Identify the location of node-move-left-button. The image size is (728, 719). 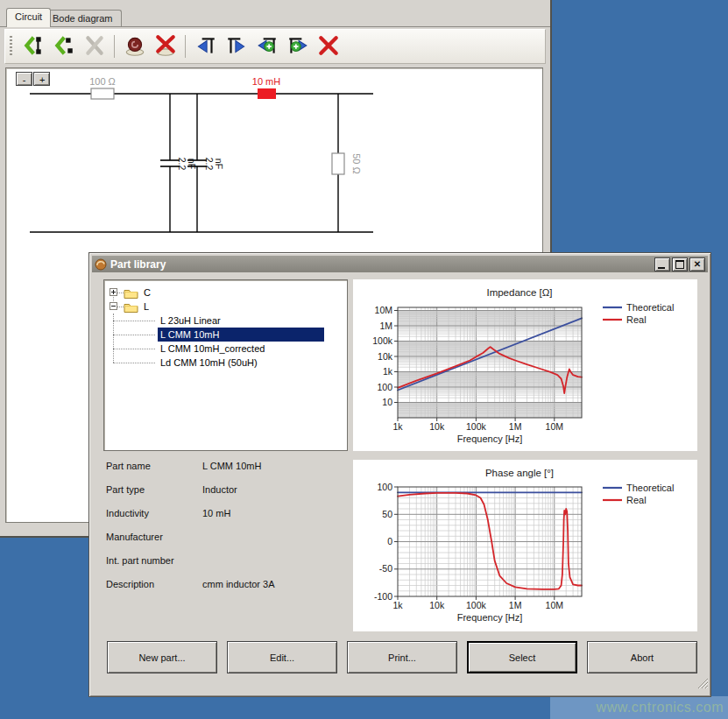
(205, 46).